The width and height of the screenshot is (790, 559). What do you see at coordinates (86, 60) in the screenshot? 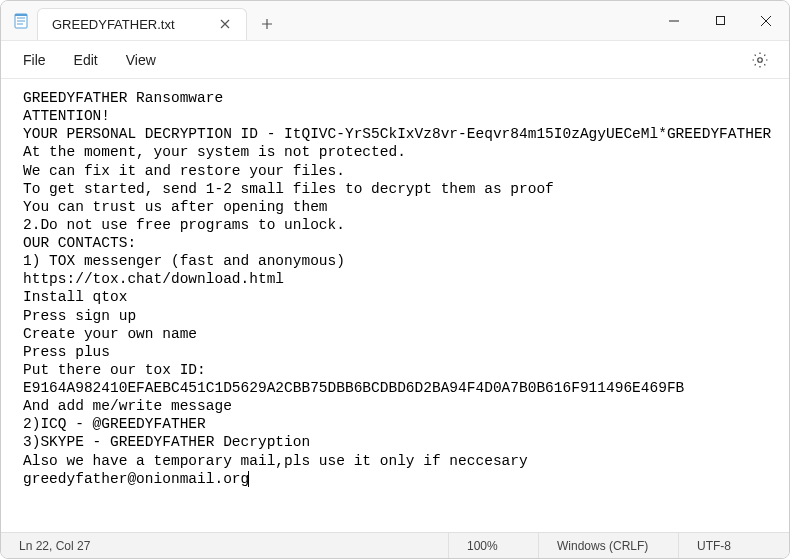
I see `menu-edit: Edit` at bounding box center [86, 60].